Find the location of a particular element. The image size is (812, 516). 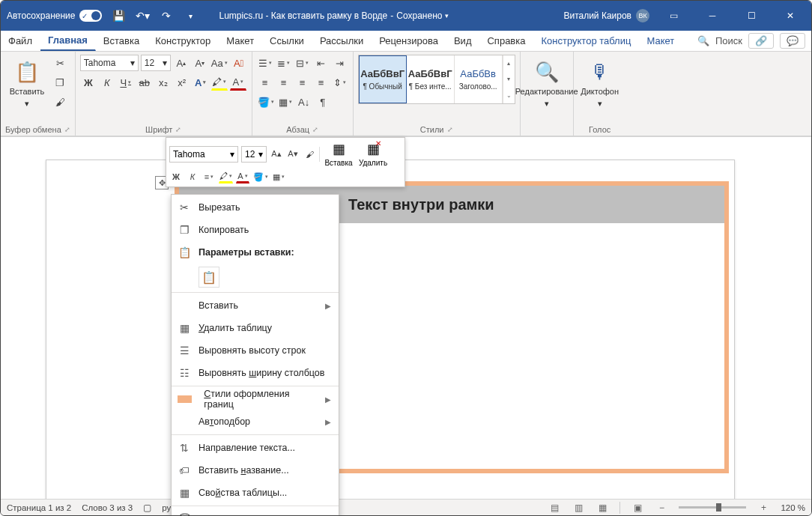

align-center-icon: ≡ is located at coordinates (284, 82).